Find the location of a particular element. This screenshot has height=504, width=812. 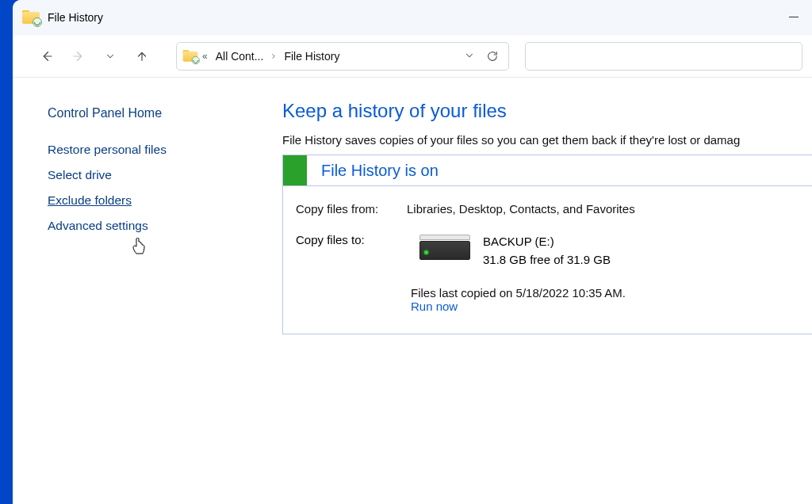

destination-name: BACKUP (E:) is located at coordinates (547, 242).